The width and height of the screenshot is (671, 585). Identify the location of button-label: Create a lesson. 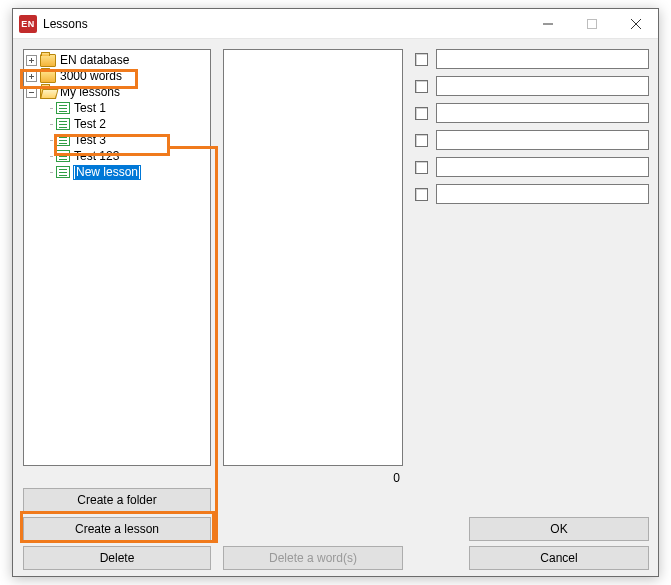
(117, 529).